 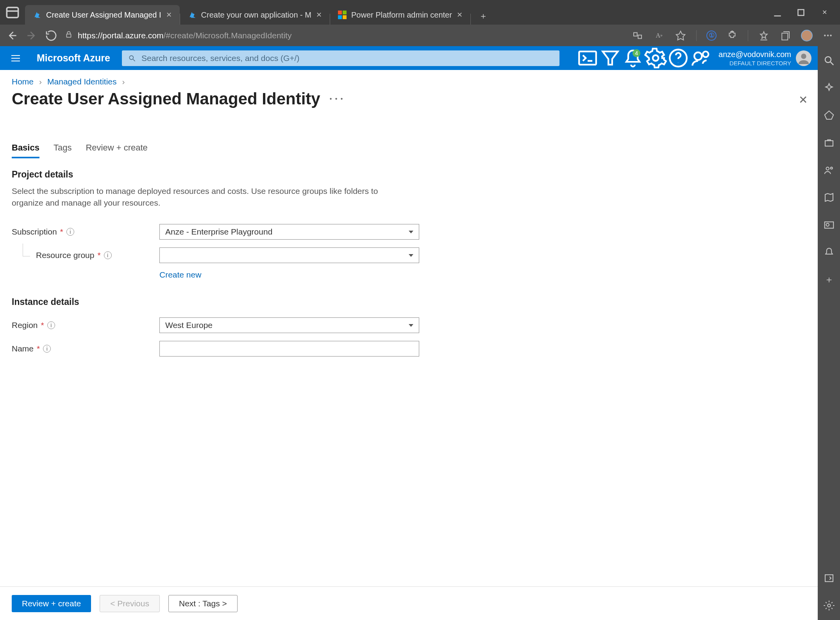 I want to click on favorites-list-icon, so click(x=764, y=36).